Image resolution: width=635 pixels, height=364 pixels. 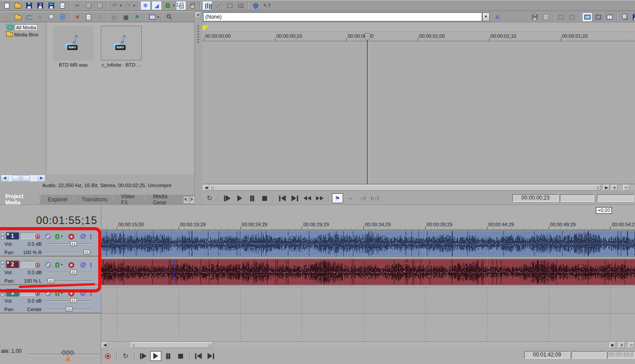 I want to click on envelope-tool-icon: ⋰, so click(x=219, y=5).